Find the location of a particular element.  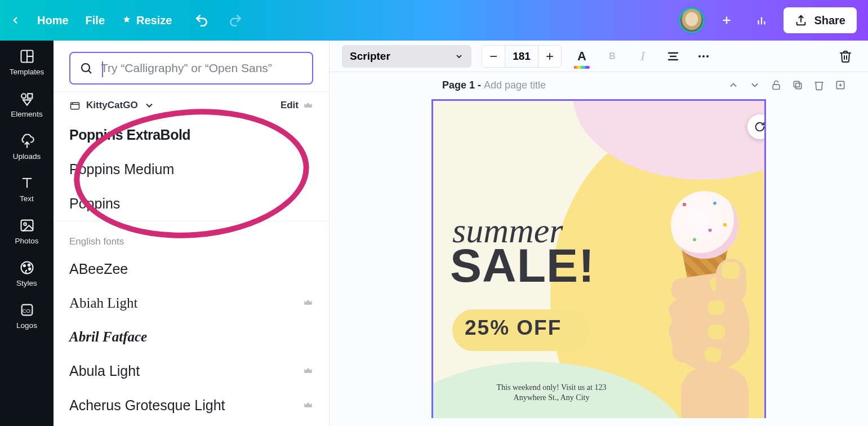

insights-icon is located at coordinates (762, 20).